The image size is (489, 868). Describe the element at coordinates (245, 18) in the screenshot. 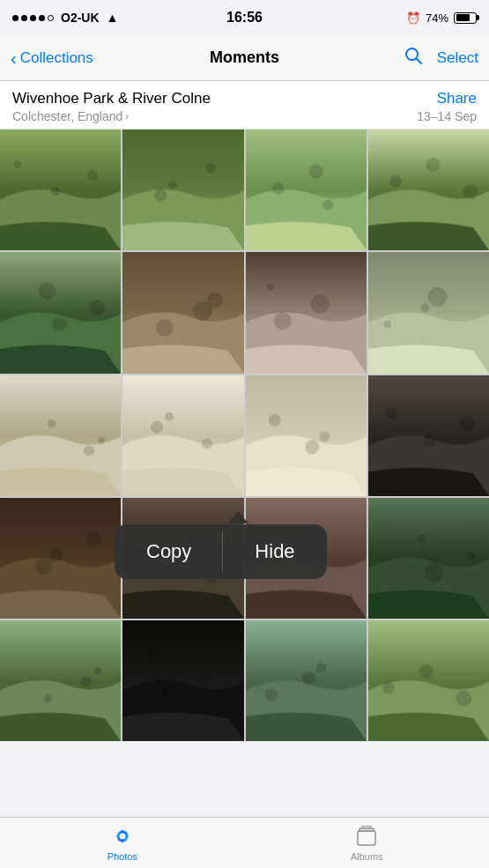

I see `status-bar: O2-UK ▲ 16:56 ⏰ 74%` at that location.